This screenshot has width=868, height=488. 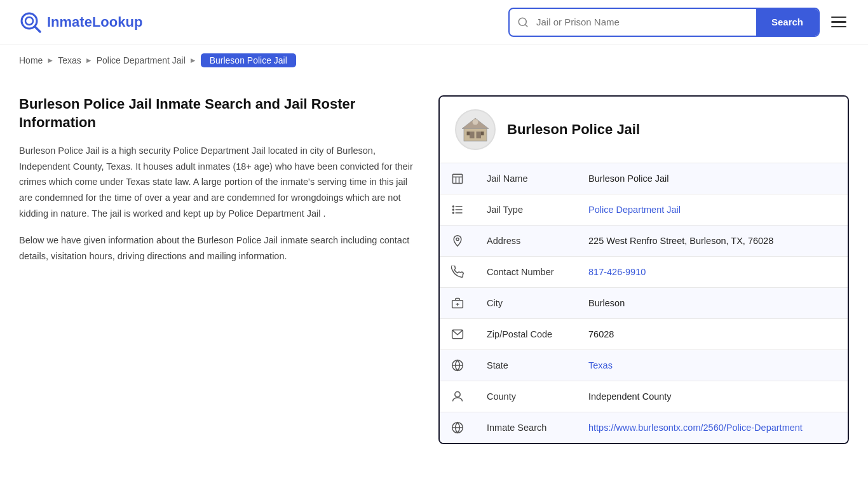 I want to click on row-value: https://www.burlesontx.com/2560/Police-D…, so click(x=712, y=428).